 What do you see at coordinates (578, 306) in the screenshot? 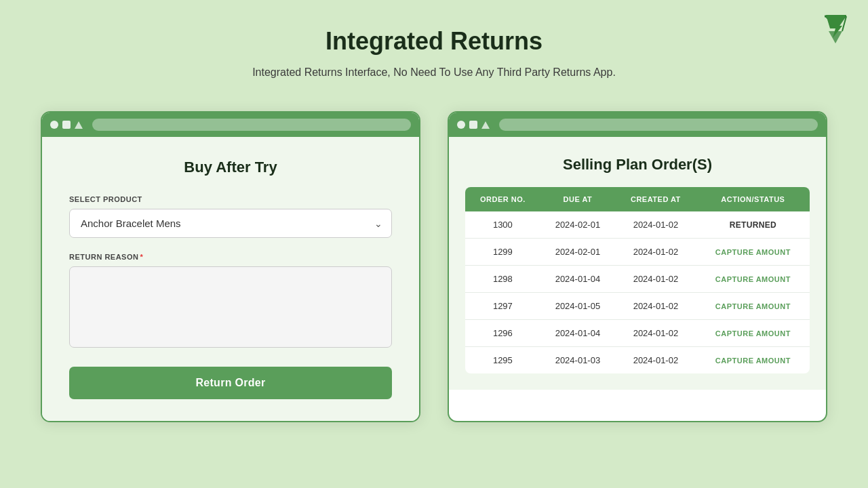
I see `cell-due-at: 2024-01-05` at bounding box center [578, 306].